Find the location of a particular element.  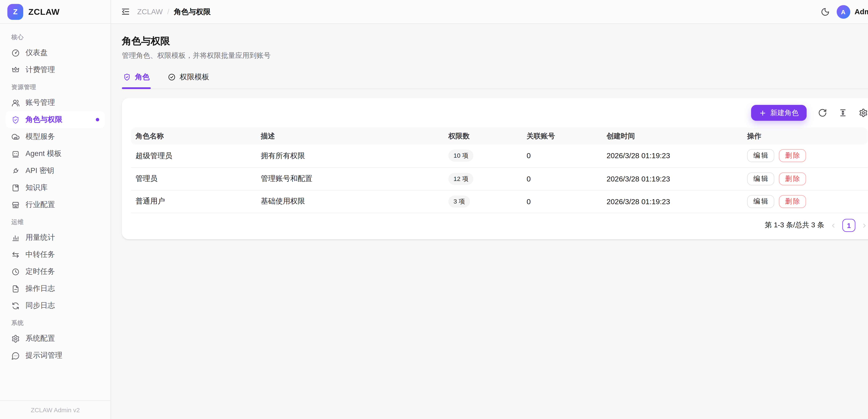

clock-icon is located at coordinates (16, 272).